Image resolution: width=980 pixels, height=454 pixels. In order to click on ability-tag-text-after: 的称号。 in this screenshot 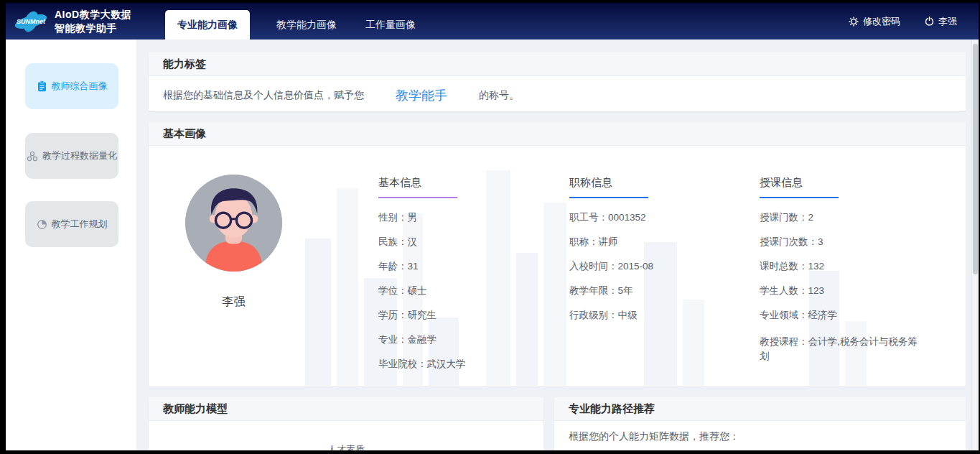, I will do `click(499, 96)`.